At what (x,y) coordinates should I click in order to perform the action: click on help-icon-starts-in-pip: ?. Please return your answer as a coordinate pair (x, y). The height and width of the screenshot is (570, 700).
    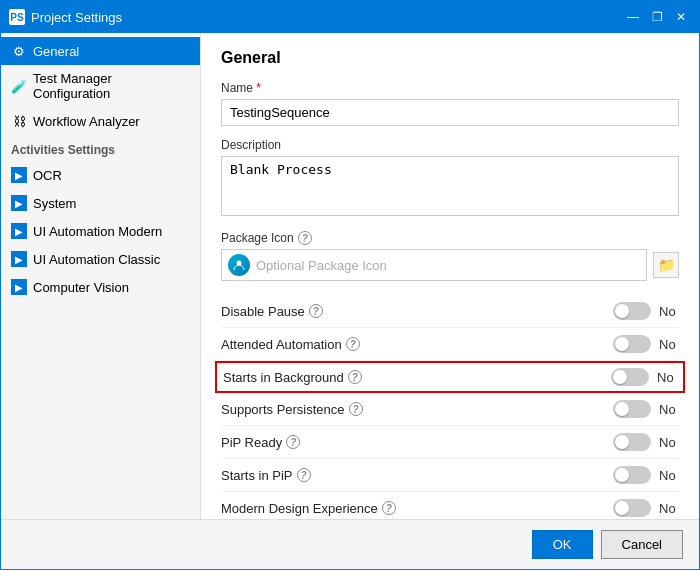
    Looking at the image, I should click on (304, 475).